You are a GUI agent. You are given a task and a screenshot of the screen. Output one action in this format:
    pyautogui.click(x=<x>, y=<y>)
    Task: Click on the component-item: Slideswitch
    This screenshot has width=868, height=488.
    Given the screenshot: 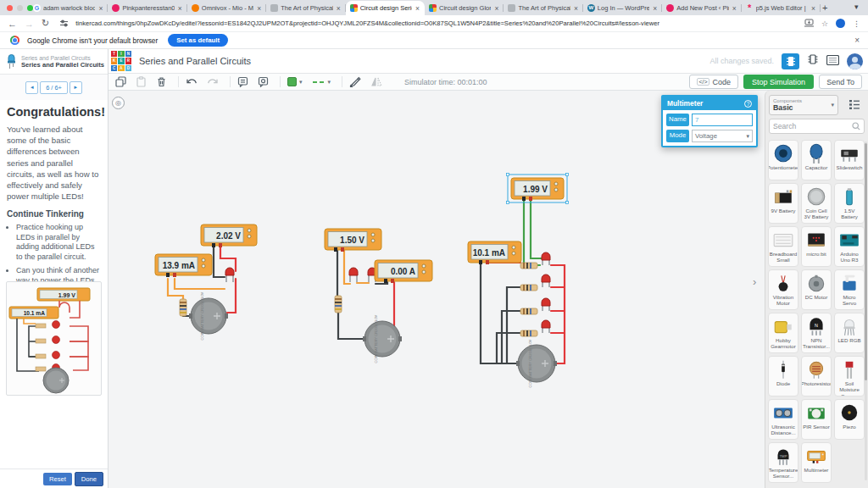 What is the action you would take?
    pyautogui.click(x=849, y=160)
    